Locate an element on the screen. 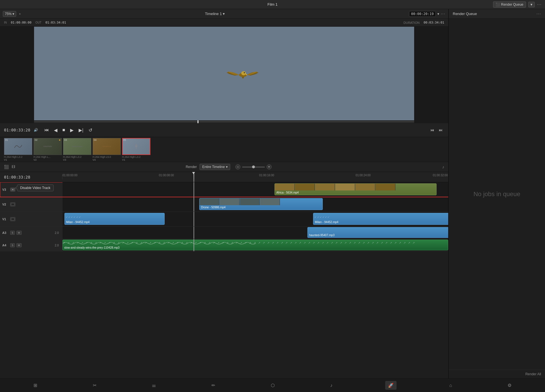 This screenshot has height=392, width=545. skip-forward-button: ⏭ is located at coordinates (441, 130).